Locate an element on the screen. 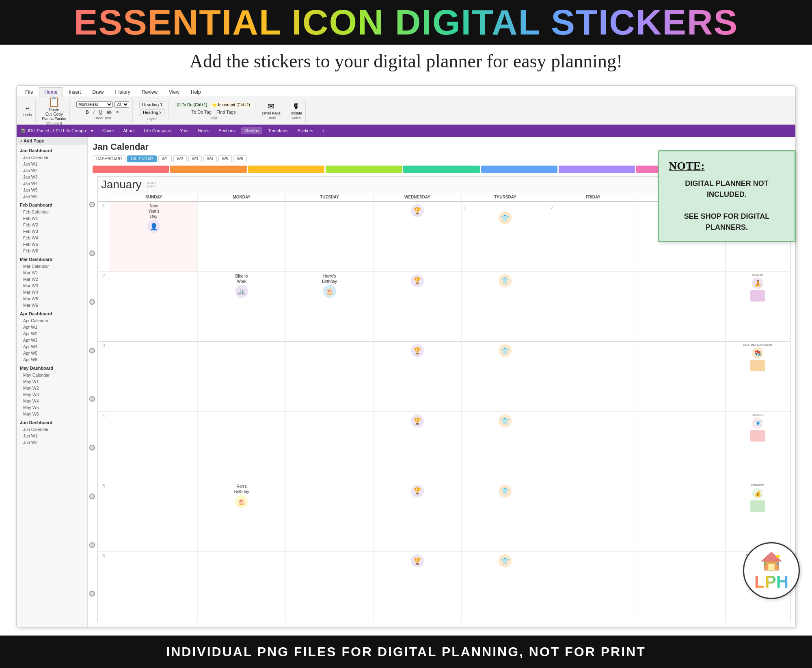  nav-months: Months is located at coordinates (252, 131).